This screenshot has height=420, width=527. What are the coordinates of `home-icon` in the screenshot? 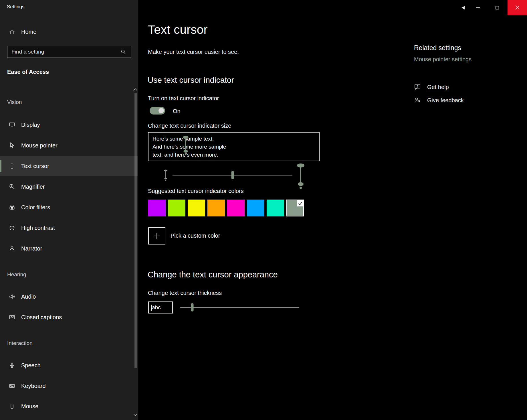 It's located at (12, 32).